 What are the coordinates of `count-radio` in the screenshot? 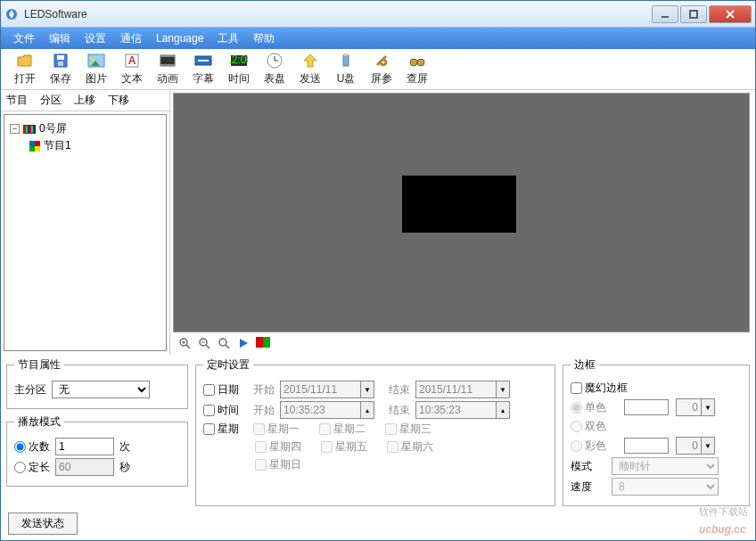 It's located at (20, 447).